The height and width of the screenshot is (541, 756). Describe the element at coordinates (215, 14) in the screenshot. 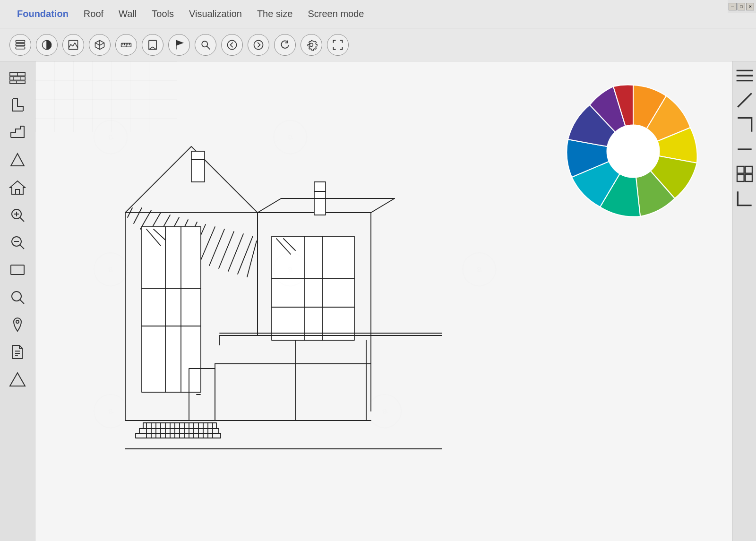

I see `menu-visualization: Visualization` at that location.